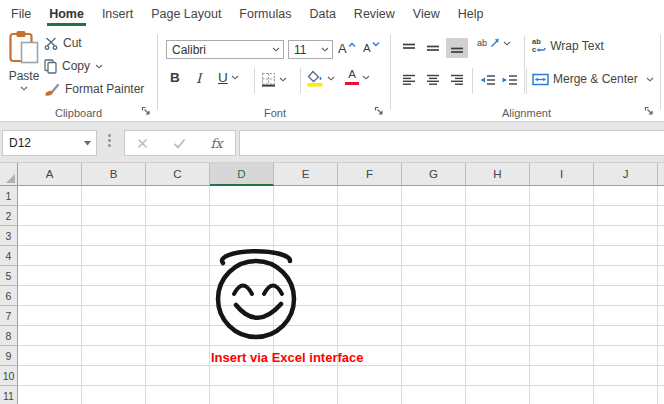 This screenshot has width=664, height=404. What do you see at coordinates (433, 80) in the screenshot?
I see `align-center-button` at bounding box center [433, 80].